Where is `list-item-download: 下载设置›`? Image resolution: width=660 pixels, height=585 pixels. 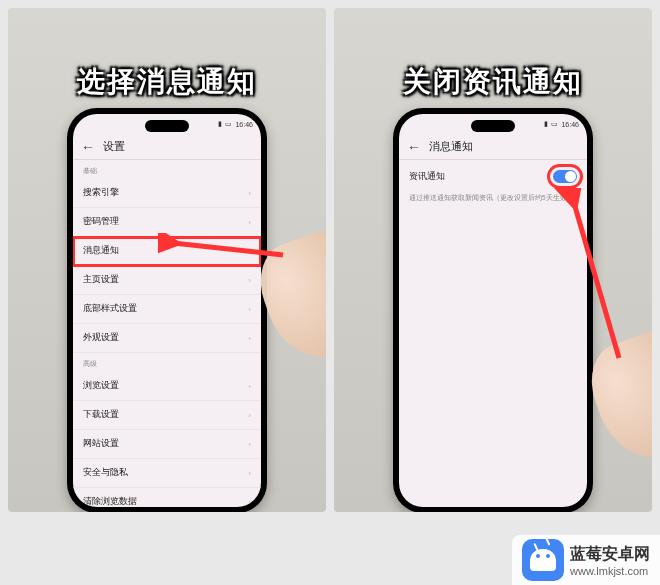 list-item-download: 下载设置› is located at coordinates (167, 416).